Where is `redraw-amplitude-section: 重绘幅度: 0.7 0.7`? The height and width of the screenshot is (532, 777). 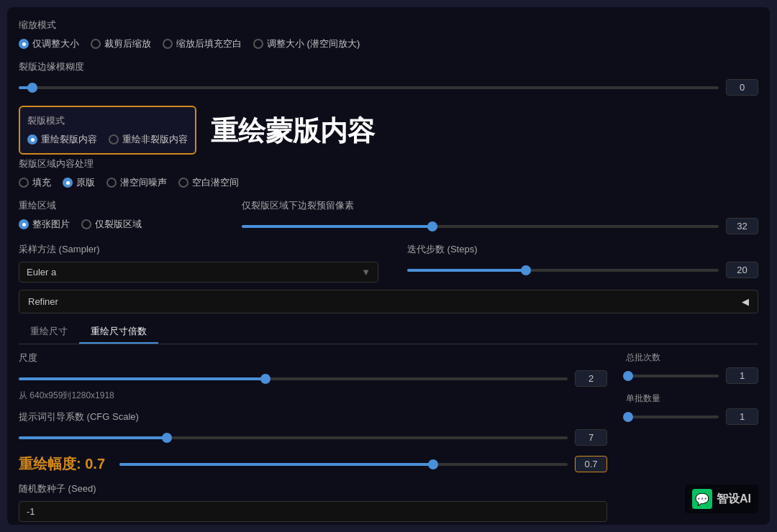
redraw-amplitude-section: 重绘幅度: 0.7 0.7 is located at coordinates (313, 464).